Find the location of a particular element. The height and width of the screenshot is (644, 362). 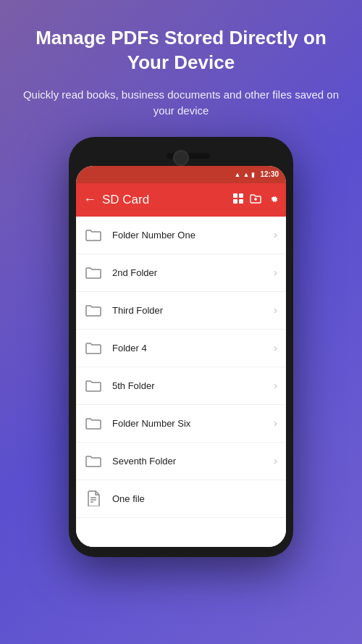

file-name: Folder Number One is located at coordinates (193, 235).